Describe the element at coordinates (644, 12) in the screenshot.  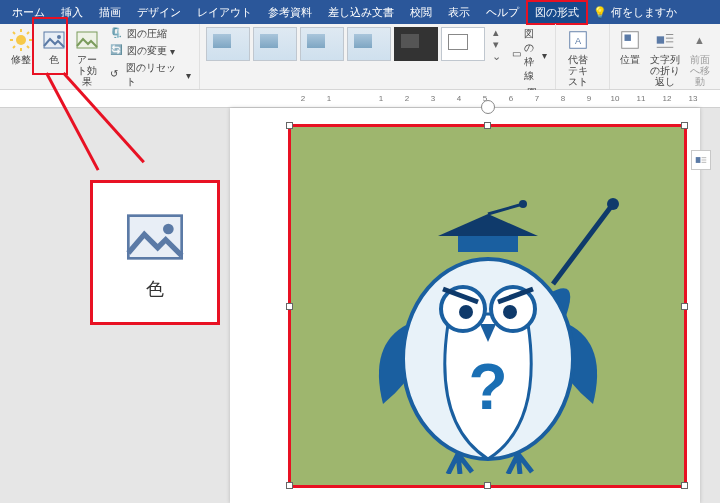
I see `tell-me-label: 何をしますか` at that location.